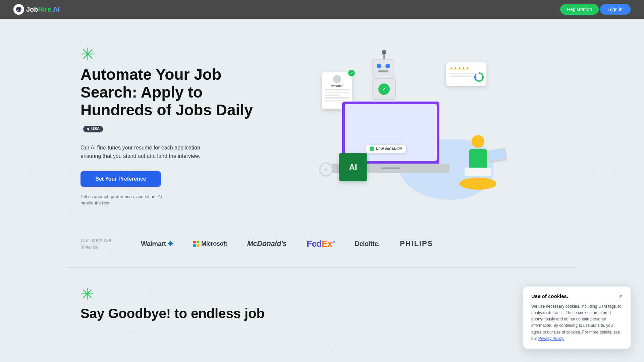  I want to click on microsoft-text: Microsoft, so click(214, 244).